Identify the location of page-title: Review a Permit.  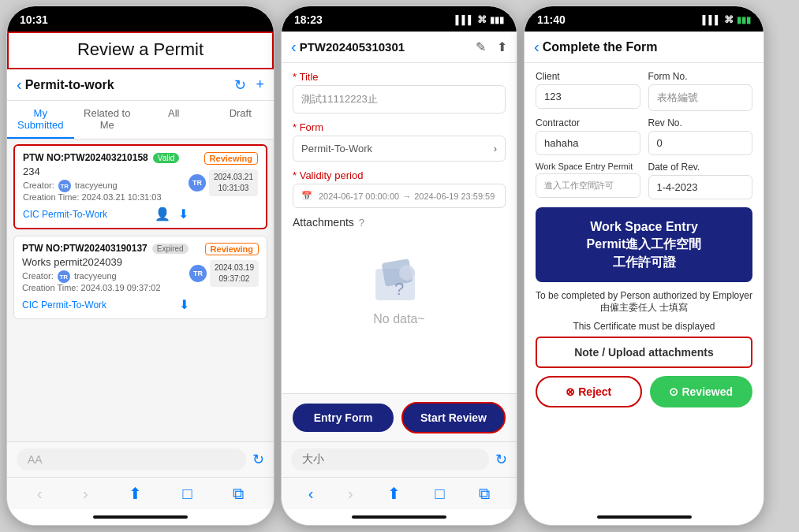
(140, 50).